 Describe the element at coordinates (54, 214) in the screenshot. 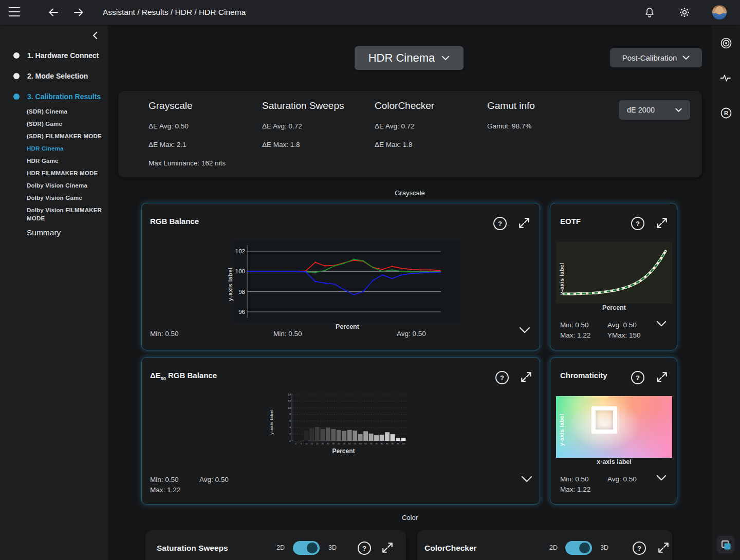

I see `sidebar-item-dv-filmmaker: Dolby Vision FILMMAKER MODE` at that location.